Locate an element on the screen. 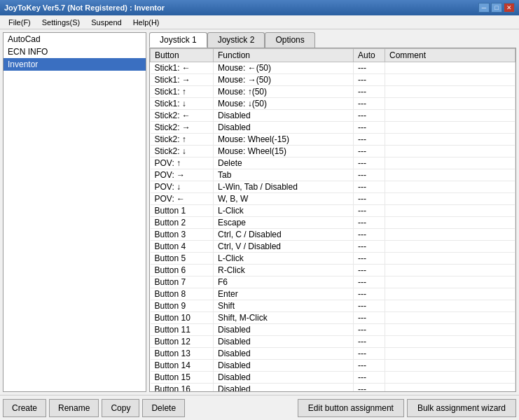 This screenshot has height=420, width=519. table-row: Stick1: →Mouse: →(50)--- is located at coordinates (333, 80).